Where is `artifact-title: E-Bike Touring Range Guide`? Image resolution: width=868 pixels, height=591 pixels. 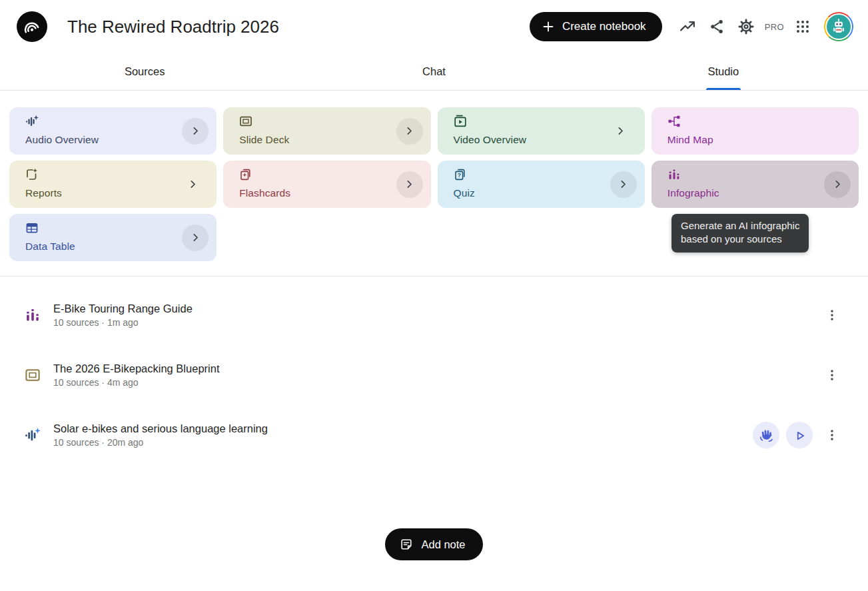
artifact-title: E-Bike Touring Range Guide is located at coordinates (433, 309).